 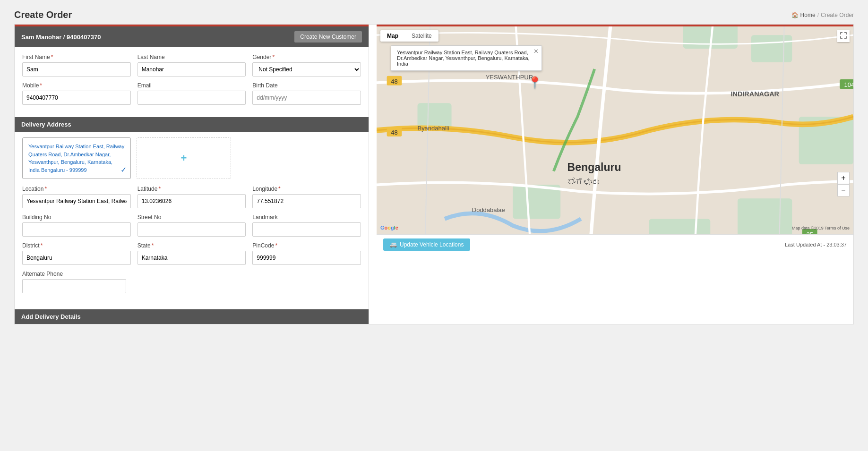 I want to click on customer-header: Sam Manohar / 9400407370 Create New Cust…, so click(x=192, y=37).